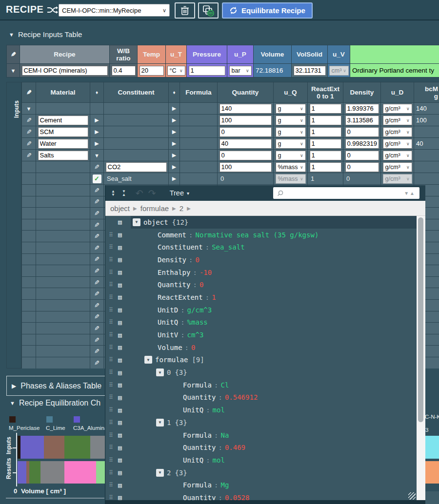 The height and width of the screenshot is (504, 439). What do you see at coordinates (185, 11) in the screenshot?
I see `delete-recipe-button` at bounding box center [185, 11].